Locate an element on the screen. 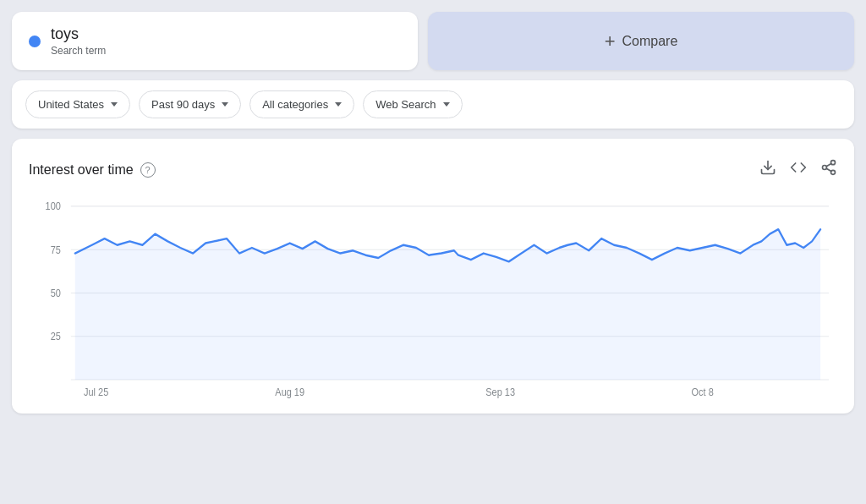 The image size is (866, 504). filters-bar: United States Past 90 days All categorie… is located at coordinates (433, 105).